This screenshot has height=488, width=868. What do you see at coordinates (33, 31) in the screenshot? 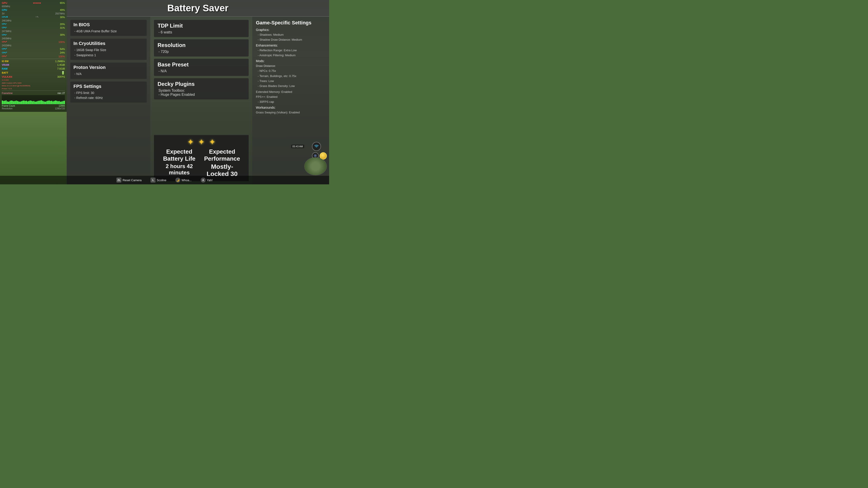
I see `cpu-mhz-2473-row: 2473MHz` at bounding box center [33, 31].